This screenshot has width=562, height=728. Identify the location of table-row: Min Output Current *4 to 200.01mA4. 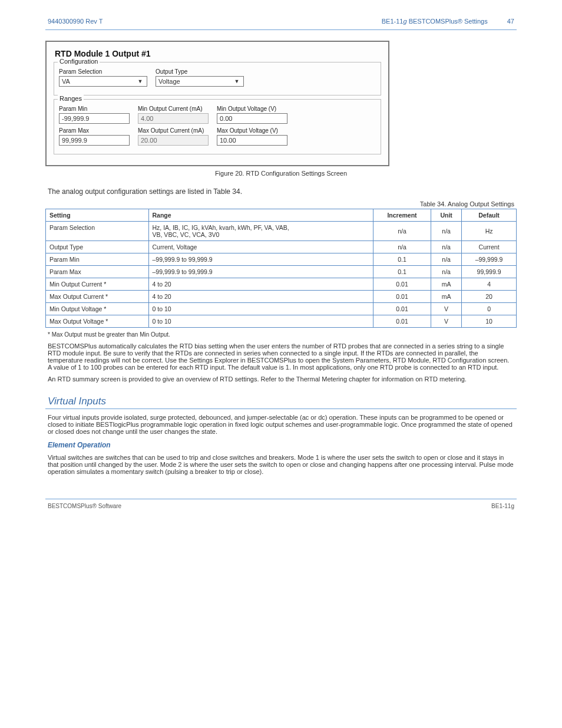
(282, 284).